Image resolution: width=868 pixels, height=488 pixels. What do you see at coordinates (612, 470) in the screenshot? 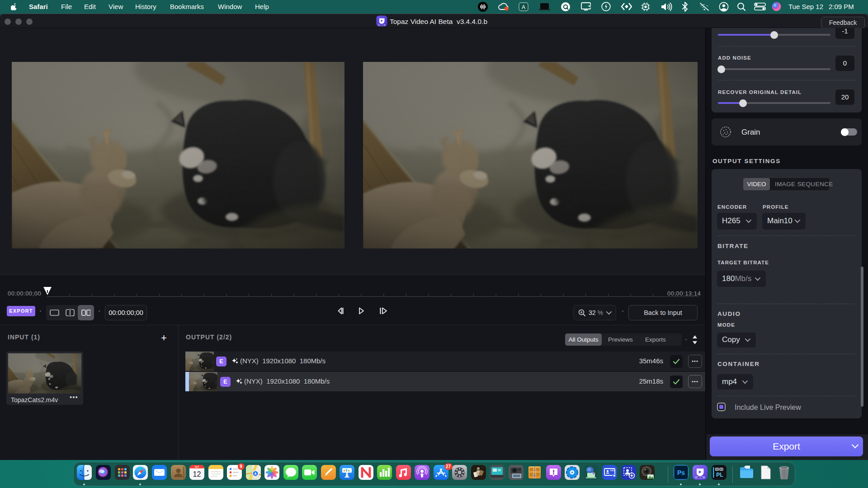
I see `svg-text: ABC` at bounding box center [612, 470].